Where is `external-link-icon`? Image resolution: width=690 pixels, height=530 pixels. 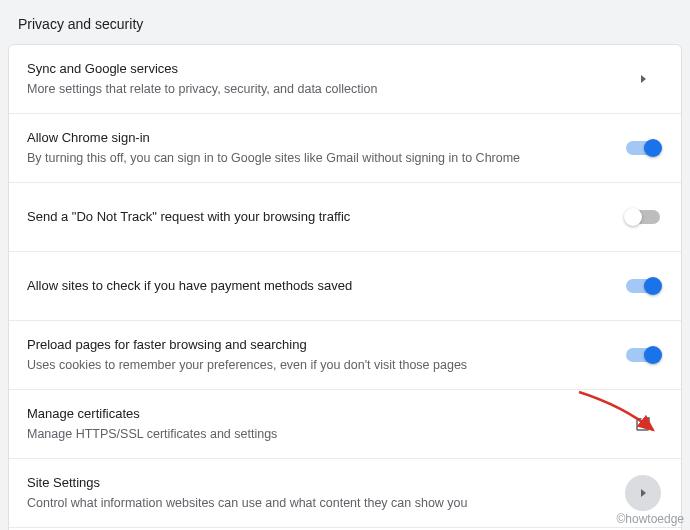
external-link-icon is located at coordinates (643, 424).